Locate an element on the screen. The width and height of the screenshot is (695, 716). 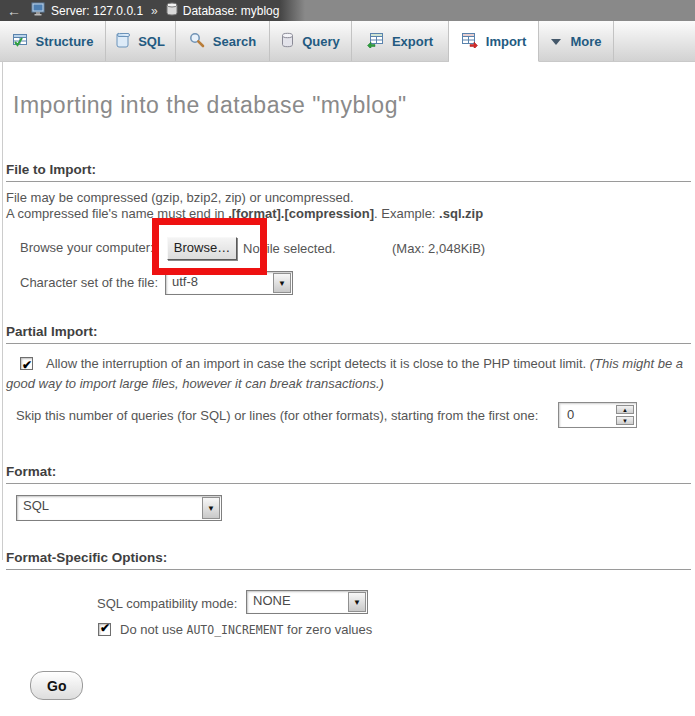
section-heading-format: Format: is located at coordinates (348, 474).